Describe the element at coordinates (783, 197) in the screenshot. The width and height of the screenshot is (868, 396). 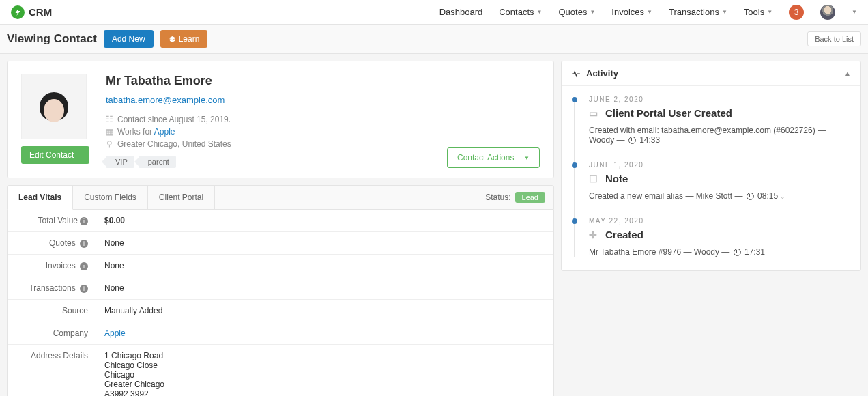
I see `expand-icon: ⌄` at that location.